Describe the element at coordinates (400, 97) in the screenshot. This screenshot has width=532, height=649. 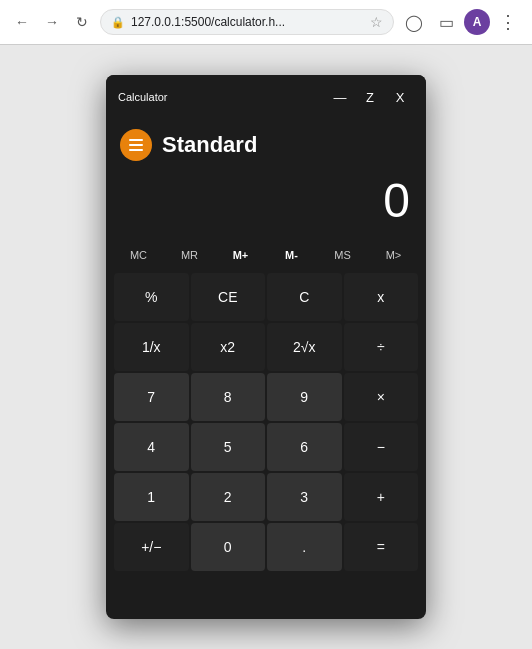
I see `close-button: X` at that location.